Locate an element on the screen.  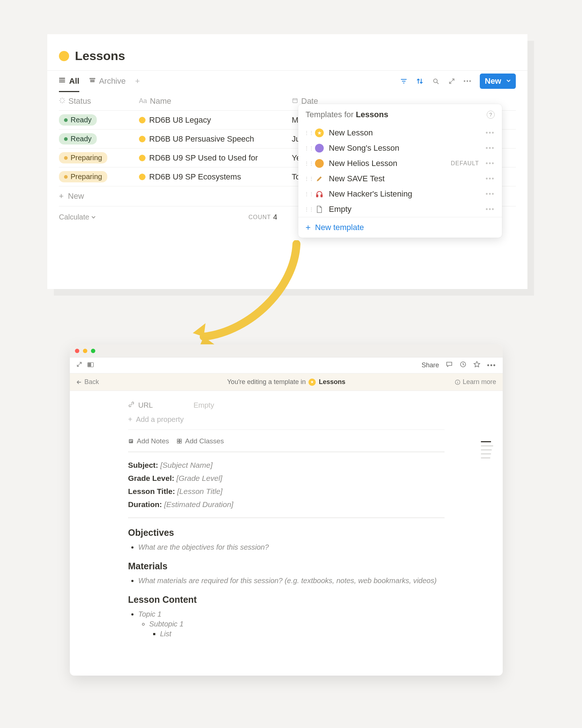
search-icon is located at coordinates (436, 81).